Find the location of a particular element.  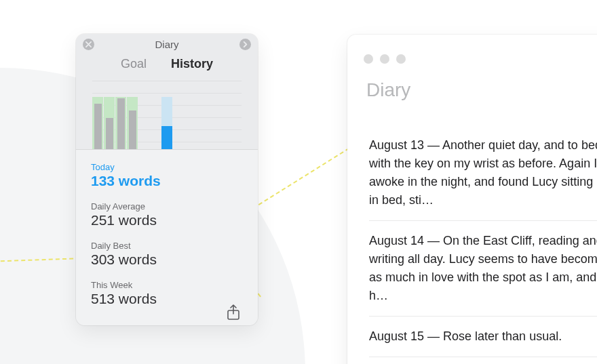

stats-titlebar: Diary is located at coordinates (167, 44).